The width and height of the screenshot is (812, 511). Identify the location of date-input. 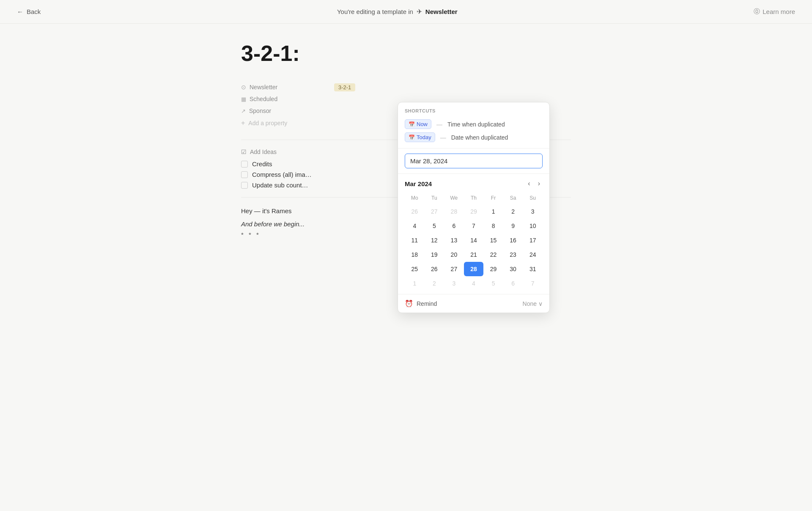
(474, 161).